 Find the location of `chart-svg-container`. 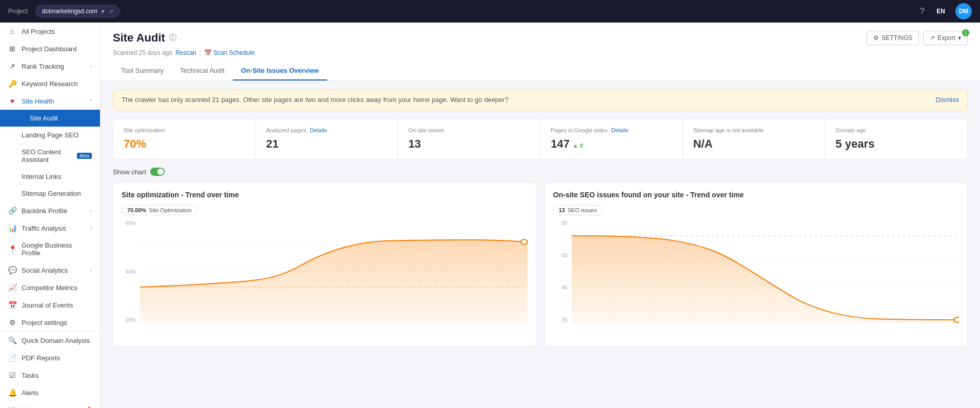

chart-svg-container is located at coordinates (334, 272).